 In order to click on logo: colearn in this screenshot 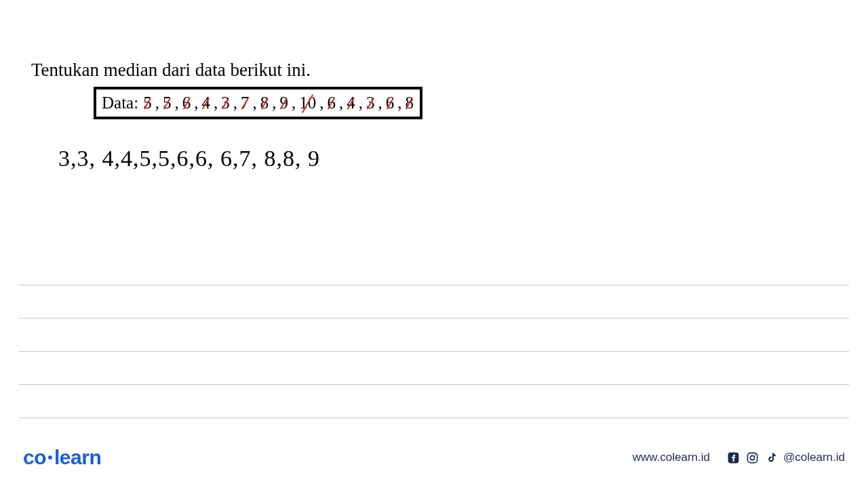, I will do `click(62, 458)`.